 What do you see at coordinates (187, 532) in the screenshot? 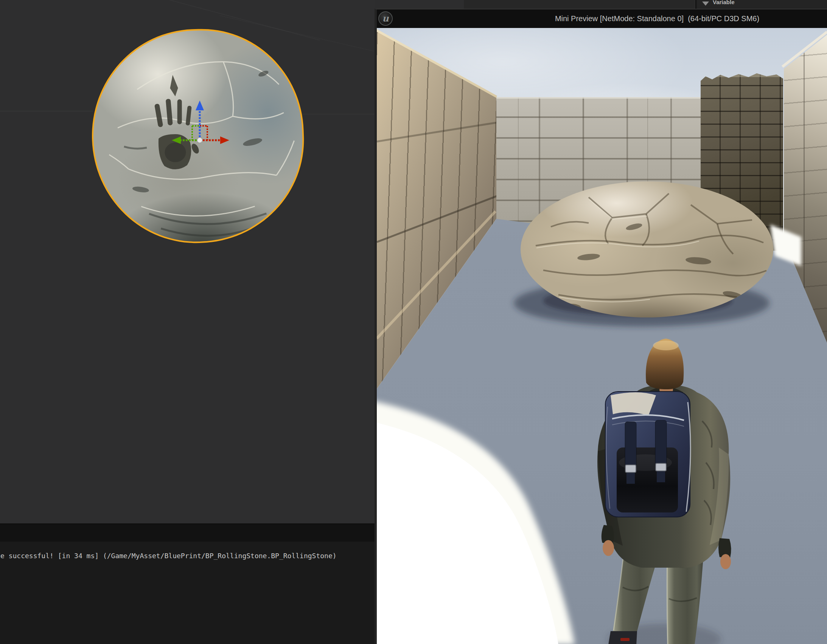
I see `log-panel-header` at bounding box center [187, 532].